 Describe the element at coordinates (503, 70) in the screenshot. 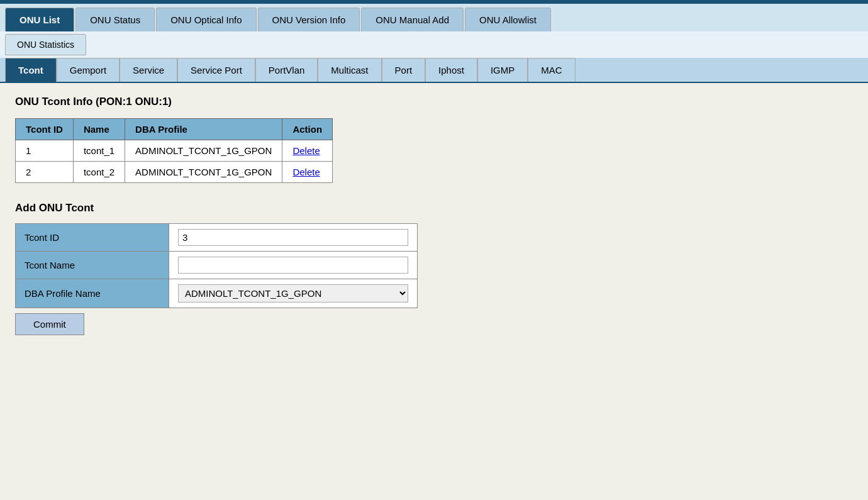

I see `sub-tab-igmp: IGMP` at that location.